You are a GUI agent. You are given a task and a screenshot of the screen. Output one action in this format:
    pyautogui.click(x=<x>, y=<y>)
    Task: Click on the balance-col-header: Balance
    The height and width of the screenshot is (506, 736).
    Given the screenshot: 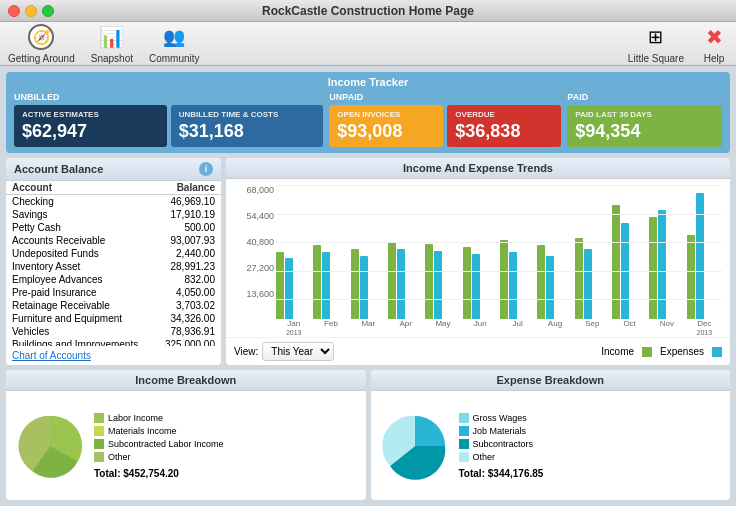 What is the action you would take?
    pyautogui.click(x=168, y=188)
    